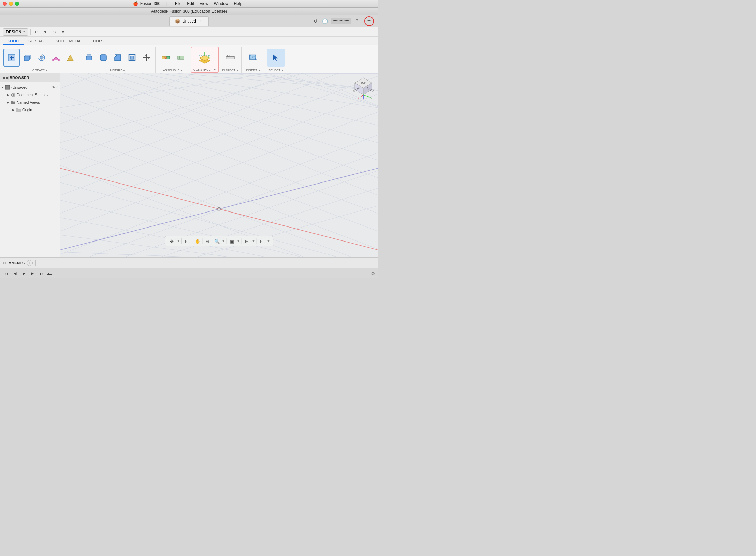  Describe the element at coordinates (37, 32) in the screenshot. I see `undo-button: ↩` at that location.